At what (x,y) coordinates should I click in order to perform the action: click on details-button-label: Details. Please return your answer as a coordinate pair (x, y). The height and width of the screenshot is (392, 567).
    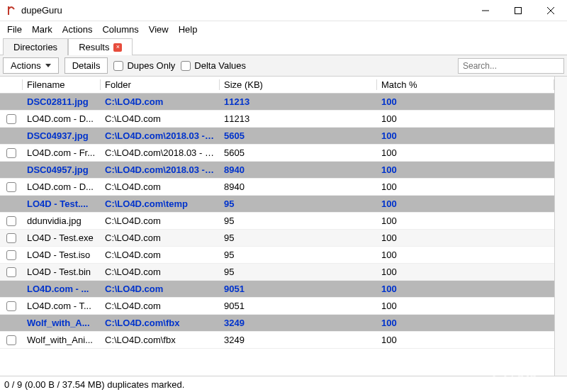
    Looking at the image, I should click on (86, 65).